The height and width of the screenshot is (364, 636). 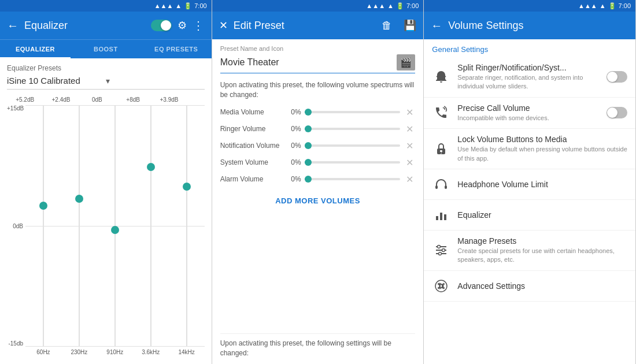 What do you see at coordinates (161, 25) in the screenshot?
I see `eq-toggle` at bounding box center [161, 25].